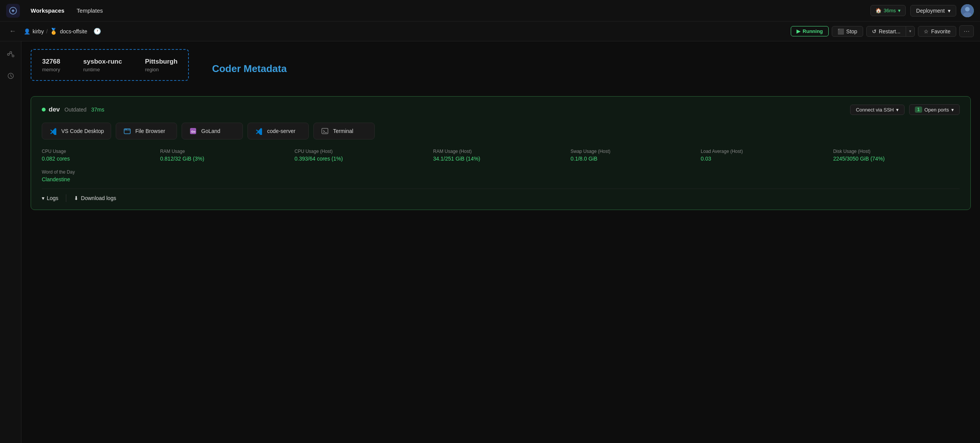  What do you see at coordinates (919, 110) in the screenshot?
I see `ports-count: 1` at bounding box center [919, 110].